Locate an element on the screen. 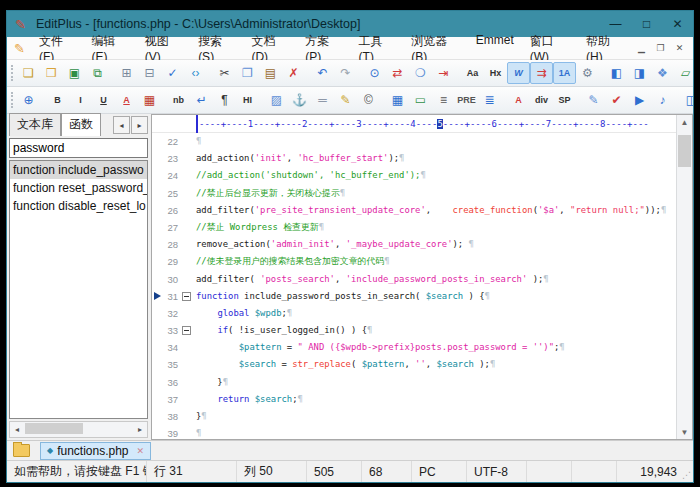 The width and height of the screenshot is (700, 487). edit-html-button: ✎ is located at coordinates (346, 100).